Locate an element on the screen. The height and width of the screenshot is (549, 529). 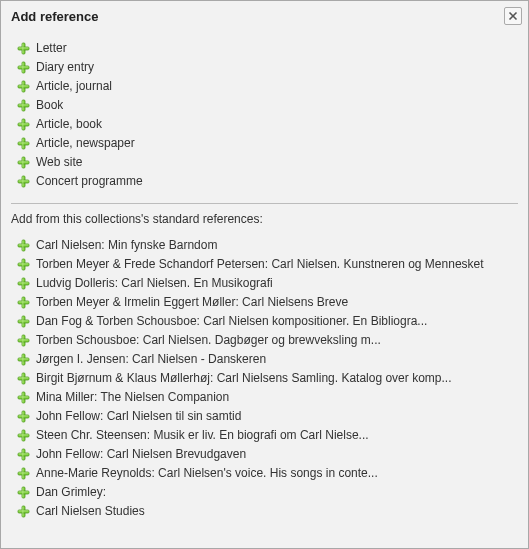
standard-reference-item-label: Steen Chr. Steensen: Musik er liv. En bi… is located at coordinates (202, 436).